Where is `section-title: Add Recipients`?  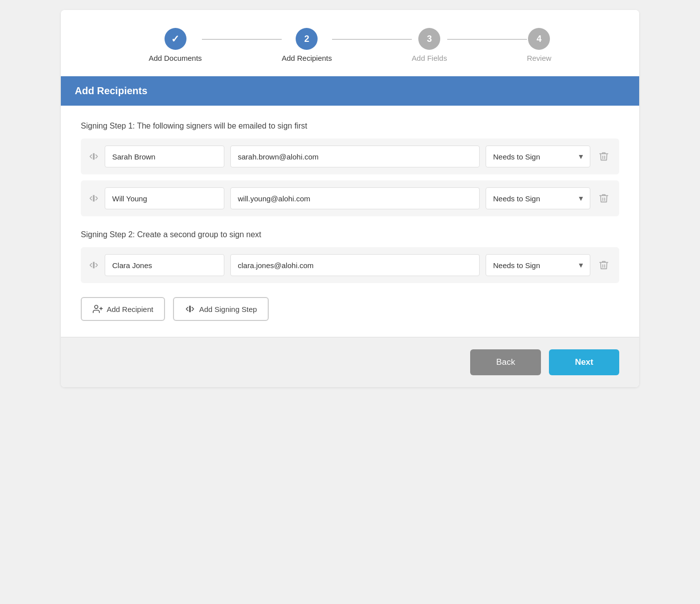 section-title: Add Recipients is located at coordinates (111, 91).